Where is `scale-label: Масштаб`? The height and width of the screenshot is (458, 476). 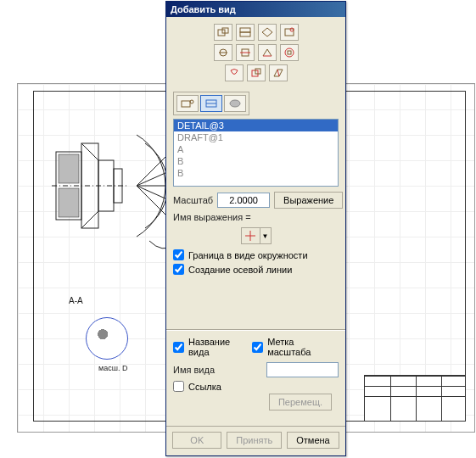
scale-label: Масштаб is located at coordinates (193, 200).